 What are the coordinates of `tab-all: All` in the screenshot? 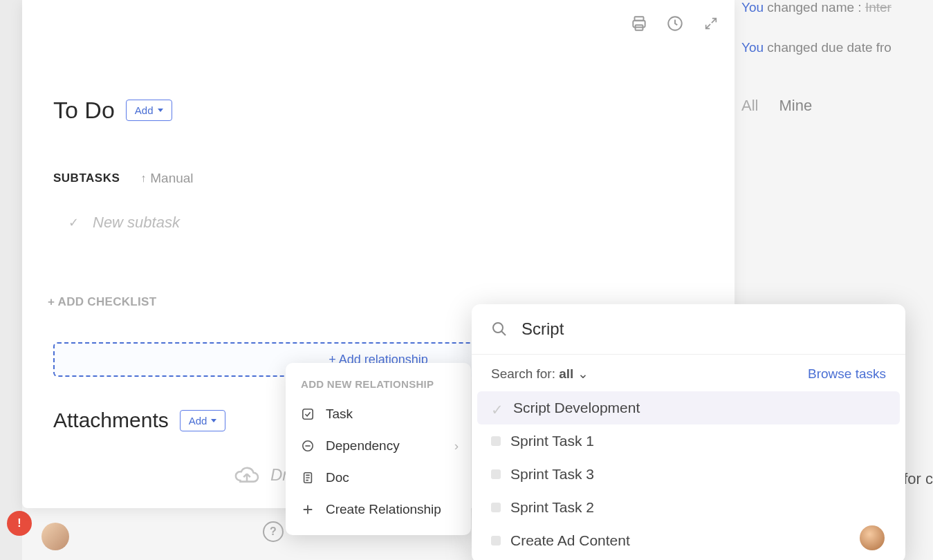 It's located at (750, 106).